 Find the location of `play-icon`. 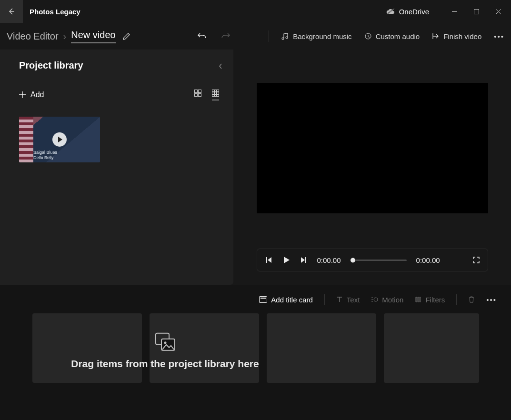

play-icon is located at coordinates (286, 260).